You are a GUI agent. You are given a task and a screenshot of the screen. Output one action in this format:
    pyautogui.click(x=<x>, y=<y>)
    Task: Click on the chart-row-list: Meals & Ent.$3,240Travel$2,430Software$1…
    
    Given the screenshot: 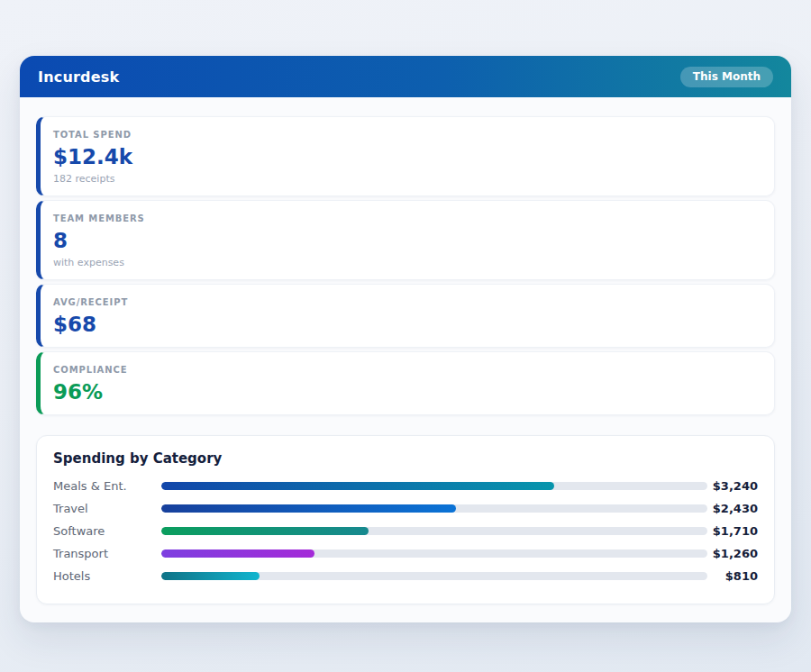 What is the action you would take?
    pyautogui.click(x=406, y=531)
    